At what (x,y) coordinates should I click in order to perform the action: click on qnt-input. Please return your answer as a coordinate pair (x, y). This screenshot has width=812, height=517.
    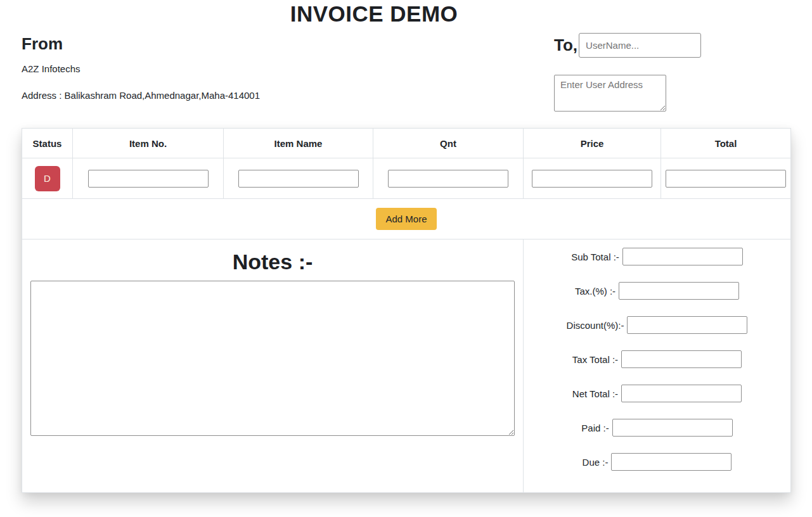
    Looking at the image, I should click on (448, 179).